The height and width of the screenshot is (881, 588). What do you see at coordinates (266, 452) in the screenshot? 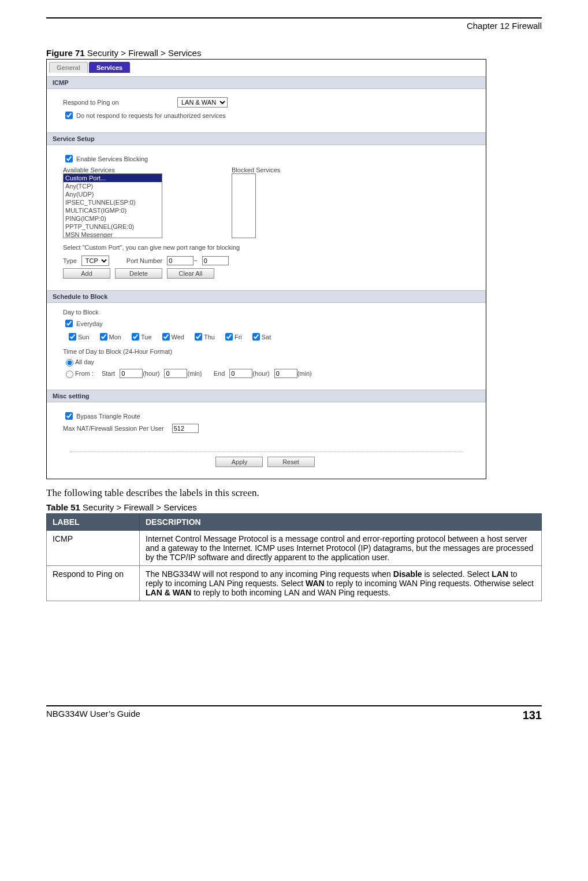
I see `separator` at bounding box center [266, 452].